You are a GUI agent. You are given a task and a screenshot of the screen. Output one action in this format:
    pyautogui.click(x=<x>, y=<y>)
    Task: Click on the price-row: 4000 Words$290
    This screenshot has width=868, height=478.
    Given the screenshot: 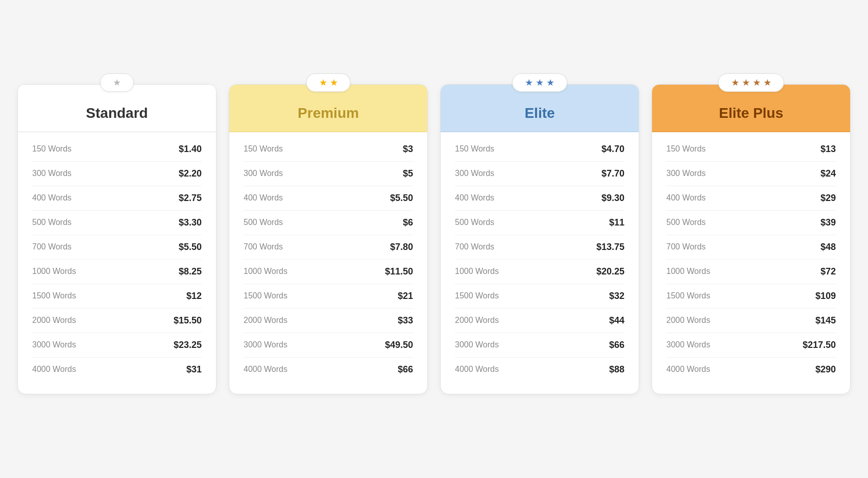 What is the action you would take?
    pyautogui.click(x=751, y=369)
    